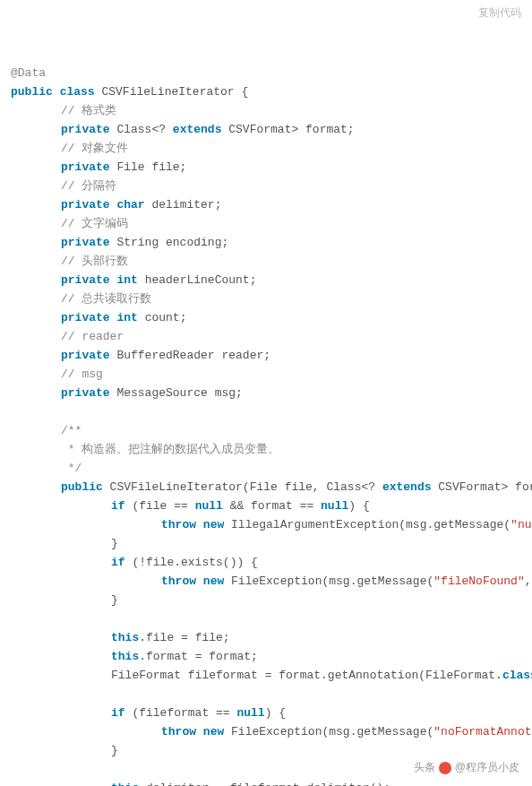 This screenshot has height=786, width=532. Describe the element at coordinates (266, 656) in the screenshot. I see `code-line: this.format = format;` at that location.